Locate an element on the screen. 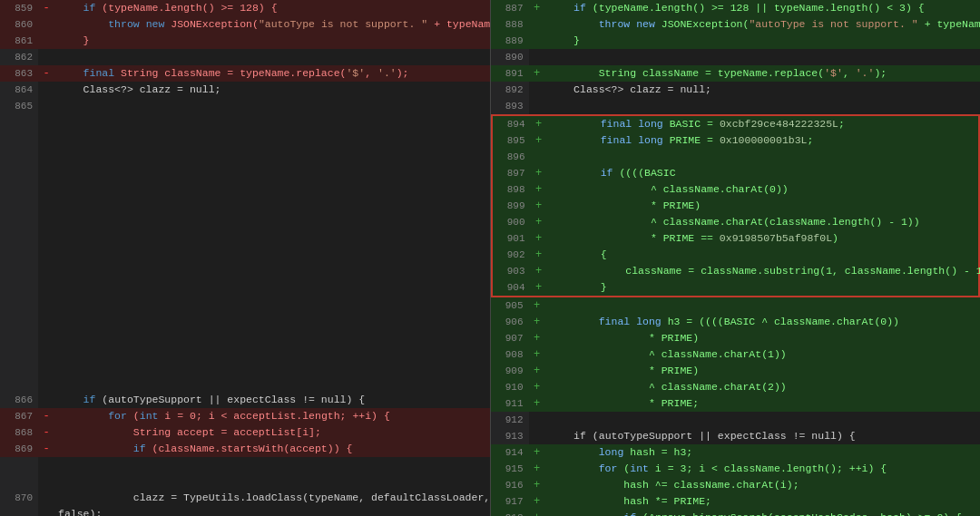 The width and height of the screenshot is (980, 516). table-row: 891 + String className = typeName.replac… is located at coordinates (736, 73).